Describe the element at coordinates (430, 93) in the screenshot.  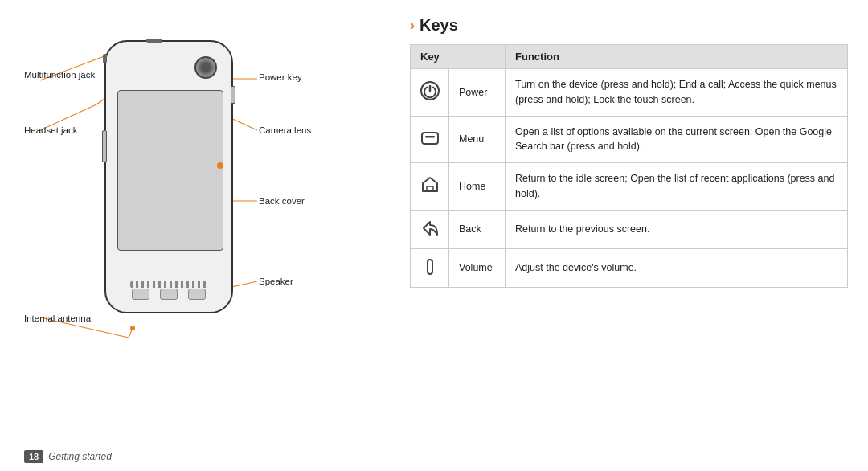
I see `key-icon-cell-power` at that location.